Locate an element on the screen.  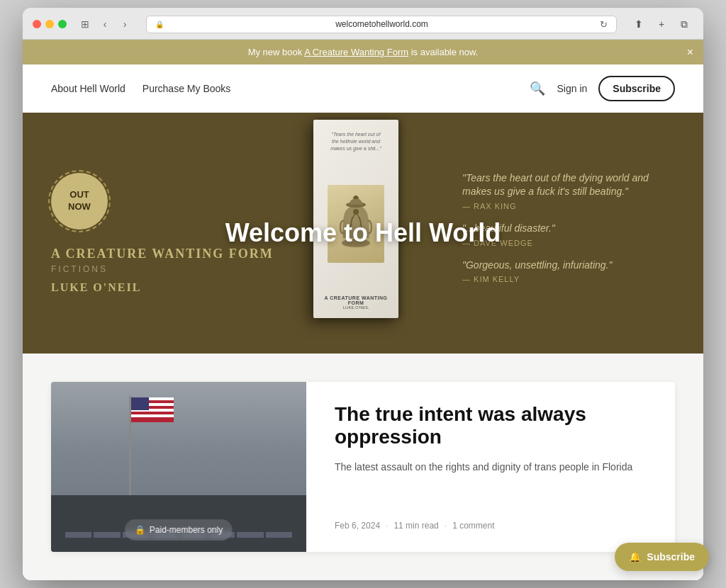
refresh-button: ↻ is located at coordinates (604, 24).